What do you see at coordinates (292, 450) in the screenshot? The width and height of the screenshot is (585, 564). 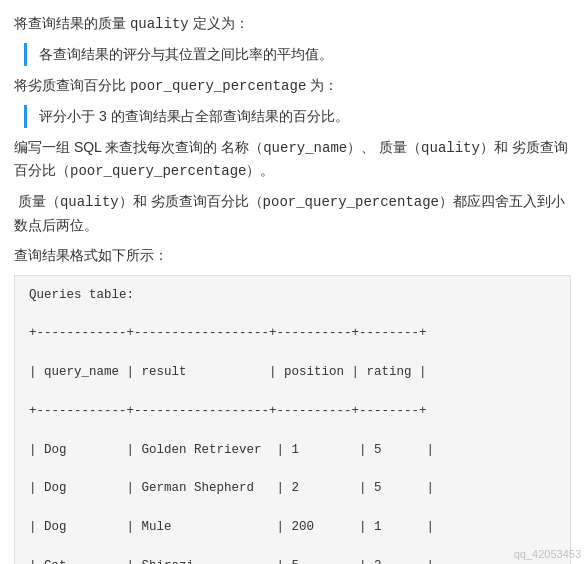 I see `table-row: | Dog | Golden Retriever | 1 | 5 |` at bounding box center [292, 450].